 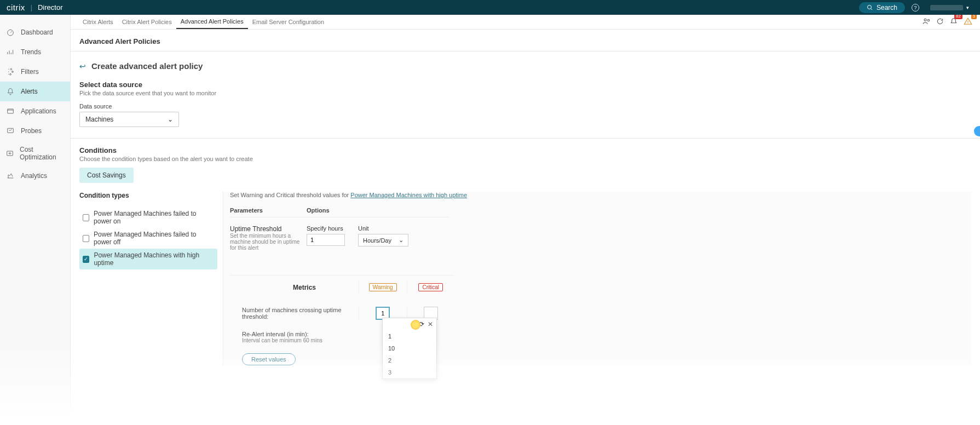 What do you see at coordinates (887, 8) in the screenshot?
I see `search-label: Search` at bounding box center [887, 8].